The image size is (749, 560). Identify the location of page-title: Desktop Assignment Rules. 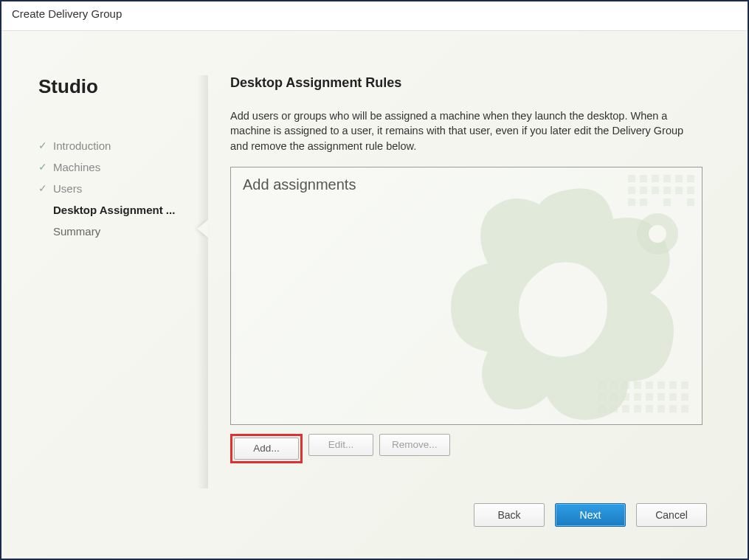
(469, 83).